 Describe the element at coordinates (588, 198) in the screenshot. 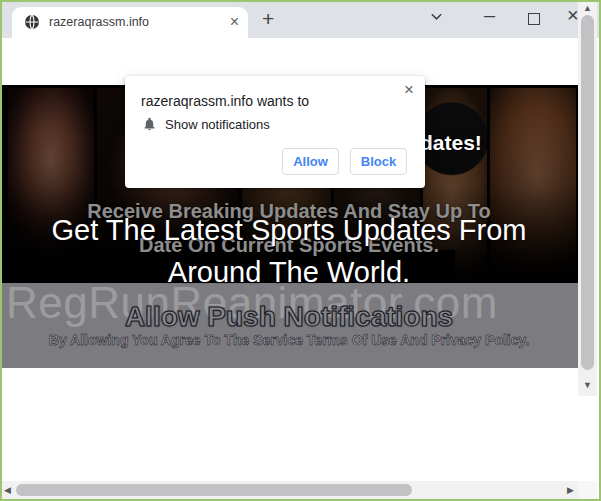

I see `vertical-scrollbar: ▲ ▼` at that location.